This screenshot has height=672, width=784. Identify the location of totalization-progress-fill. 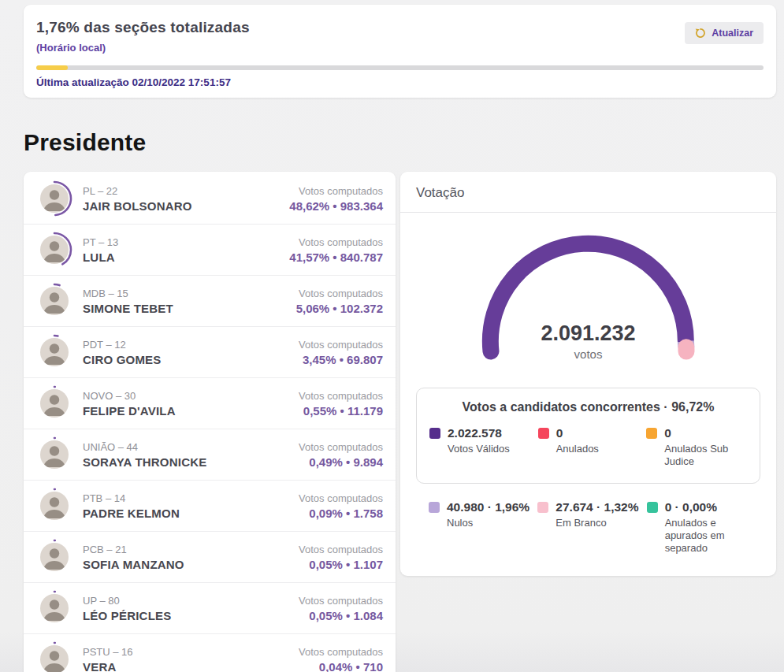
(52, 68).